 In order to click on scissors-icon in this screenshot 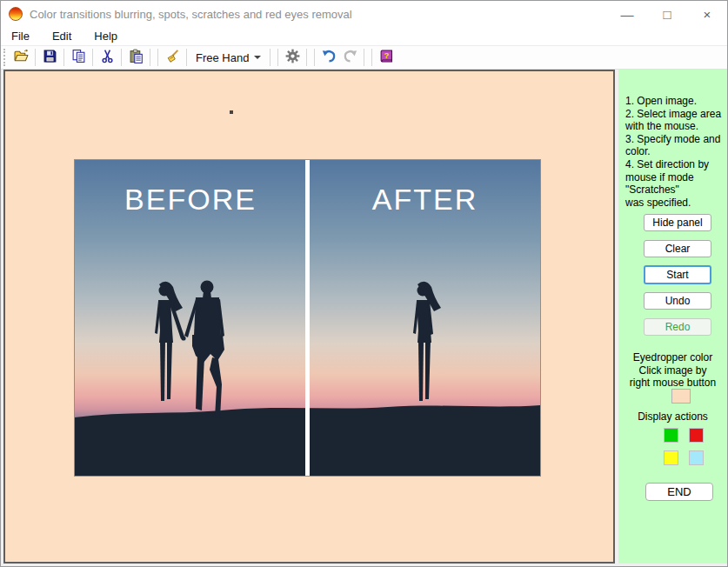, I will do `click(108, 57)`.